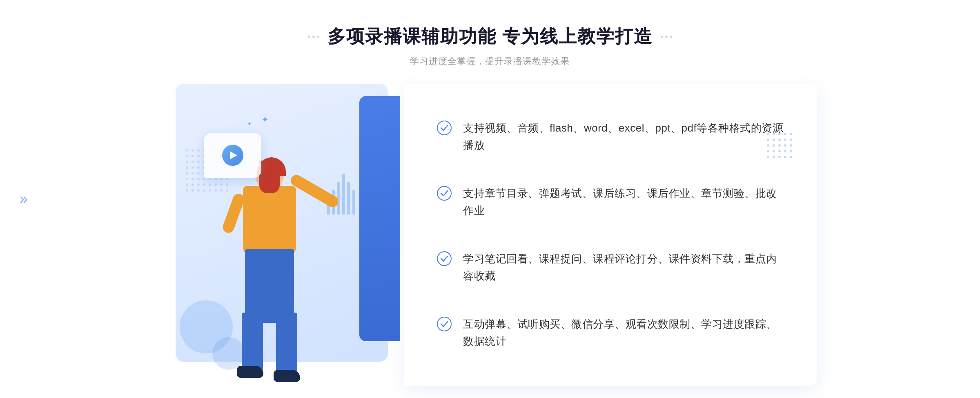  What do you see at coordinates (272, 167) in the screenshot?
I see `person-hair` at bounding box center [272, 167].